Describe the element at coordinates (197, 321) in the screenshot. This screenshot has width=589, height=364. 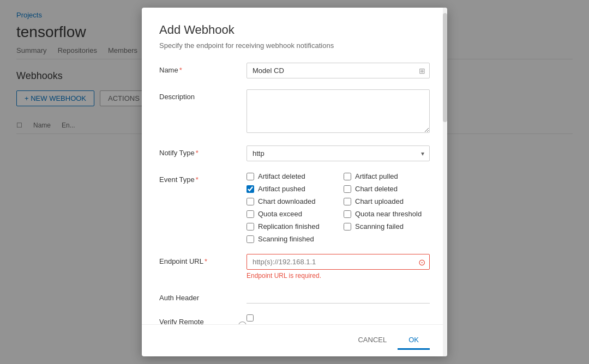
I see `verify-cert-label: Verify Remote Certificate` at that location.